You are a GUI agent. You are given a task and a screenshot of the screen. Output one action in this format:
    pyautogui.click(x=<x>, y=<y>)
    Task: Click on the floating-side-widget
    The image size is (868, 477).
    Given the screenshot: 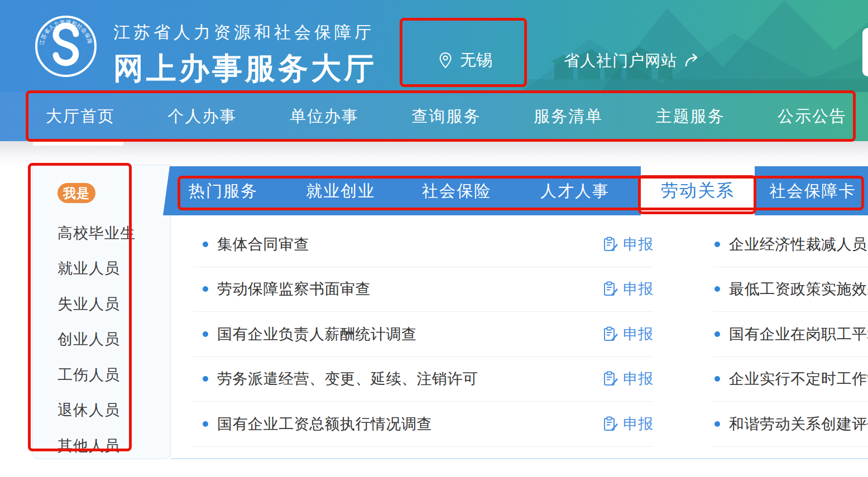 What is the action you would take?
    pyautogui.click(x=865, y=52)
    